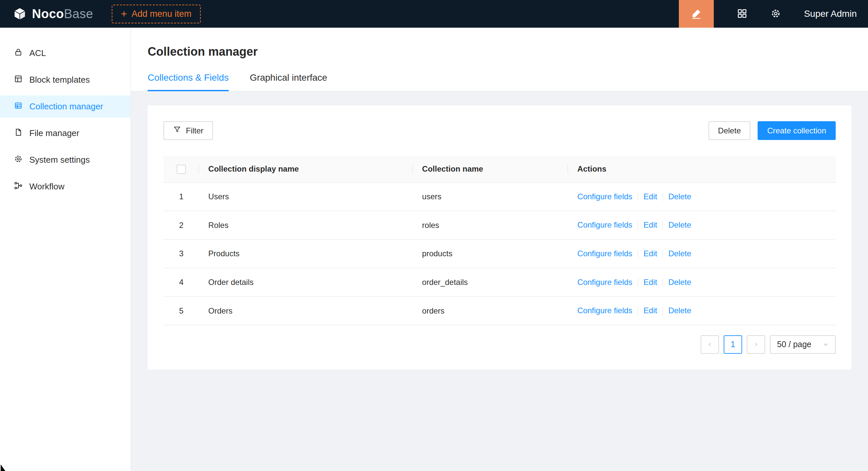 This screenshot has height=471, width=868. Describe the element at coordinates (797, 131) in the screenshot. I see `create-collection-button: Create collection` at that location.